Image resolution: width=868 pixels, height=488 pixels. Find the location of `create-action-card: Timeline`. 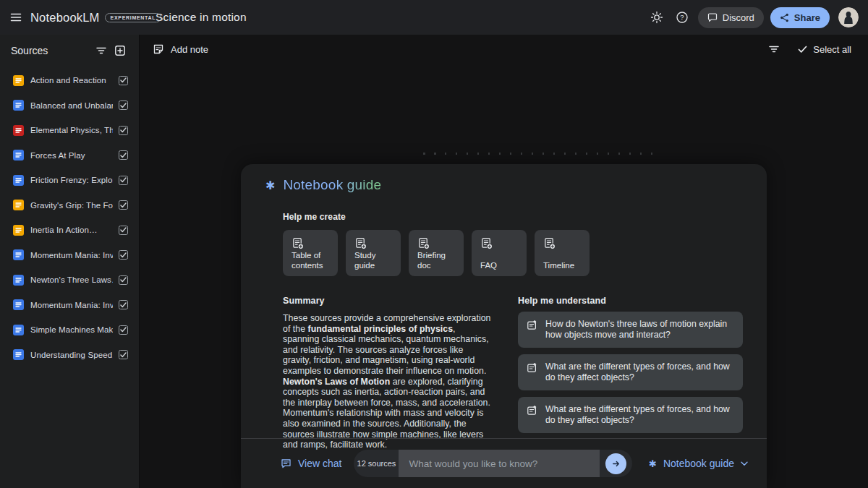

create-action-card: Timeline is located at coordinates (562, 253).